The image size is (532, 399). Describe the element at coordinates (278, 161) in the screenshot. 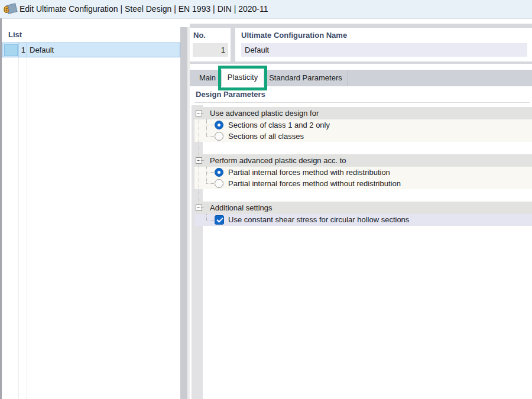

I see `group-label: Perform advanced plastic design acc. to` at that location.